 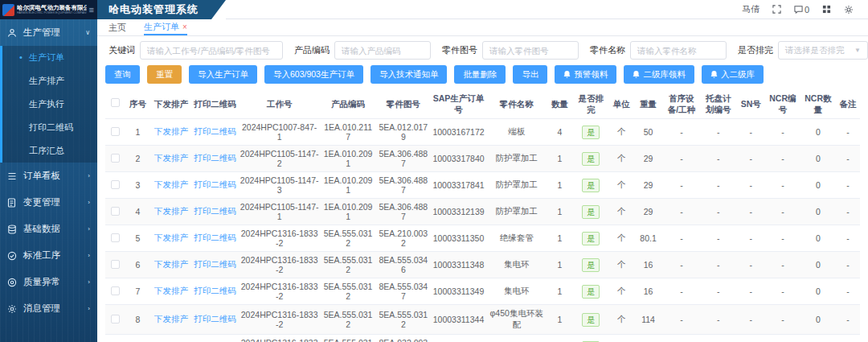 What do you see at coordinates (659, 74) in the screenshot?
I see `level2-pick-button: 二级库领料` at bounding box center [659, 74].